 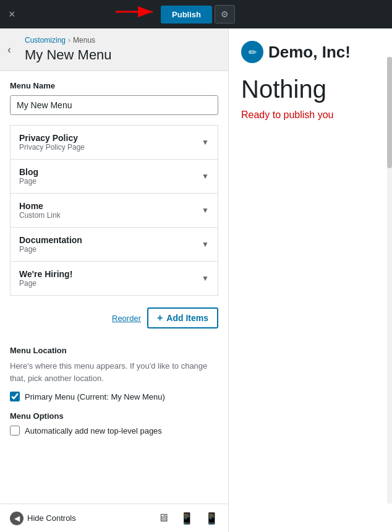 I want to click on menu-item-name: We're Hiring!, so click(x=46, y=274).